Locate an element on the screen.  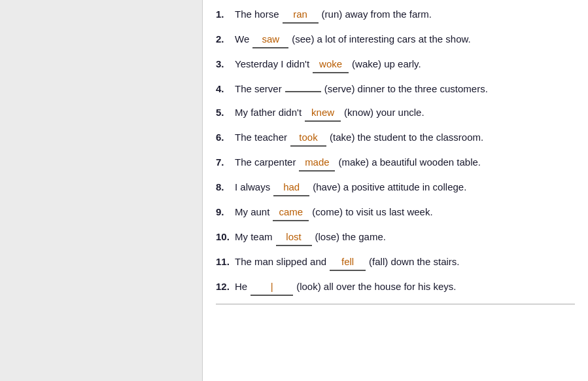
item-before-text: Yesterday I didn't is located at coordinates (272, 64).